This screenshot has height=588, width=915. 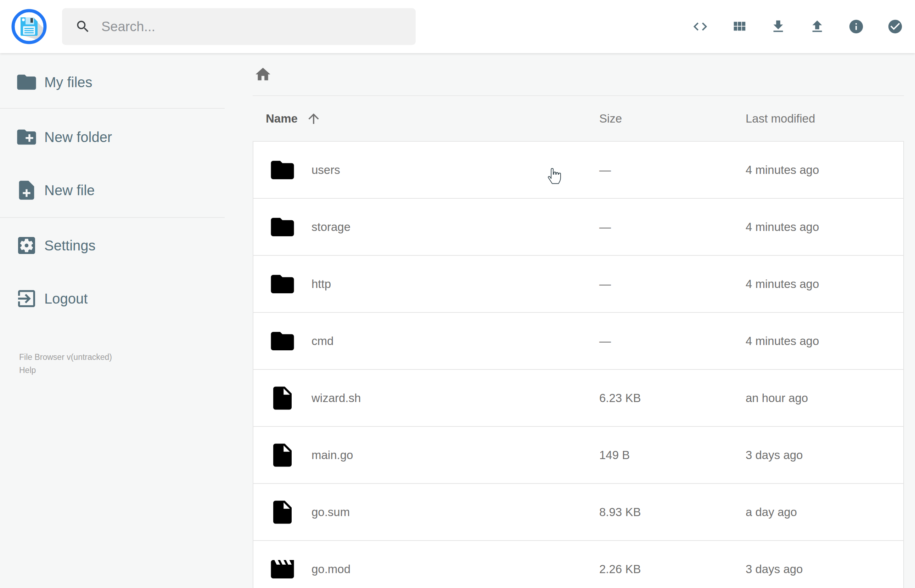 I want to click on sort-ascending-icon, so click(x=314, y=118).